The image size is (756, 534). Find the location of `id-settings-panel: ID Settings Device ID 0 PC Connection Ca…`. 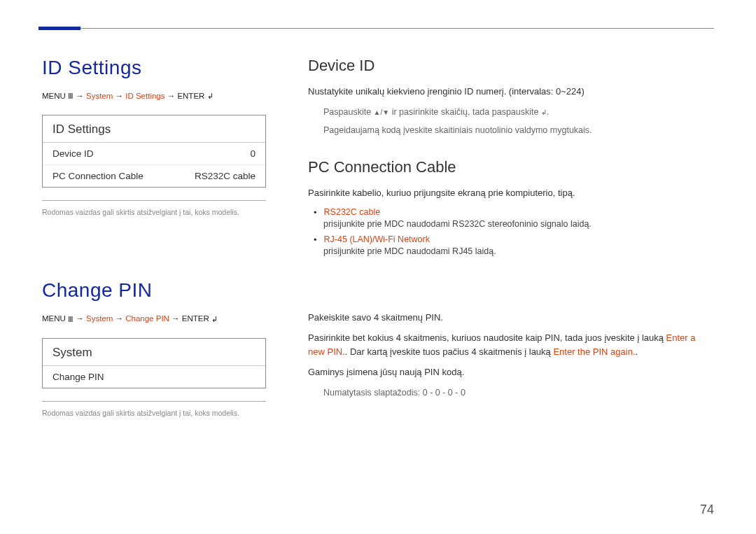

id-settings-panel: ID Settings Device ID 0 PC Connection Ca… is located at coordinates (154, 151).